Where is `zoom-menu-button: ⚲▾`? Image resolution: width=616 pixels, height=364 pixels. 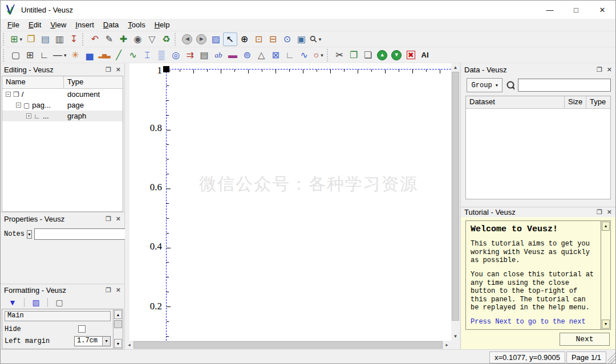 zoom-menu-button: ⚲▾ is located at coordinates (316, 39).